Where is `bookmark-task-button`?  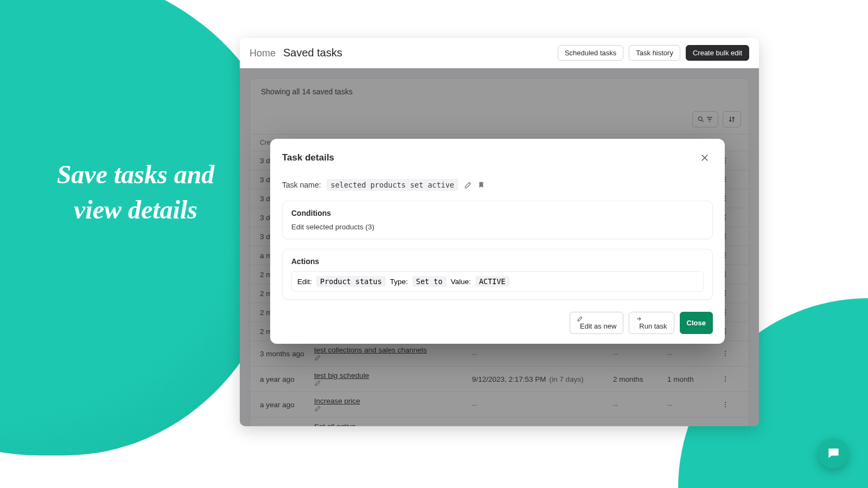 bookmark-task-button is located at coordinates (481, 185).